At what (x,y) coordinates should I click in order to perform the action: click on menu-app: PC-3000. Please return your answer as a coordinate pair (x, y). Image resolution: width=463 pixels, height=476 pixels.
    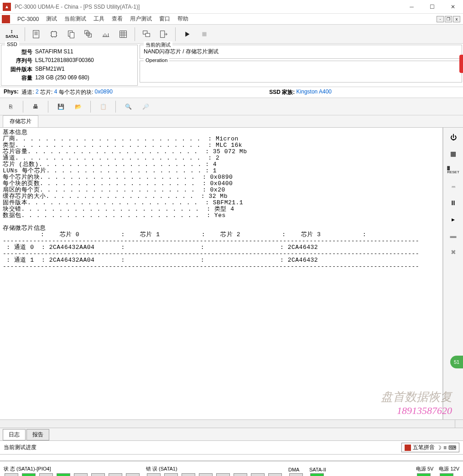
    Looking at the image, I should click on (28, 19).